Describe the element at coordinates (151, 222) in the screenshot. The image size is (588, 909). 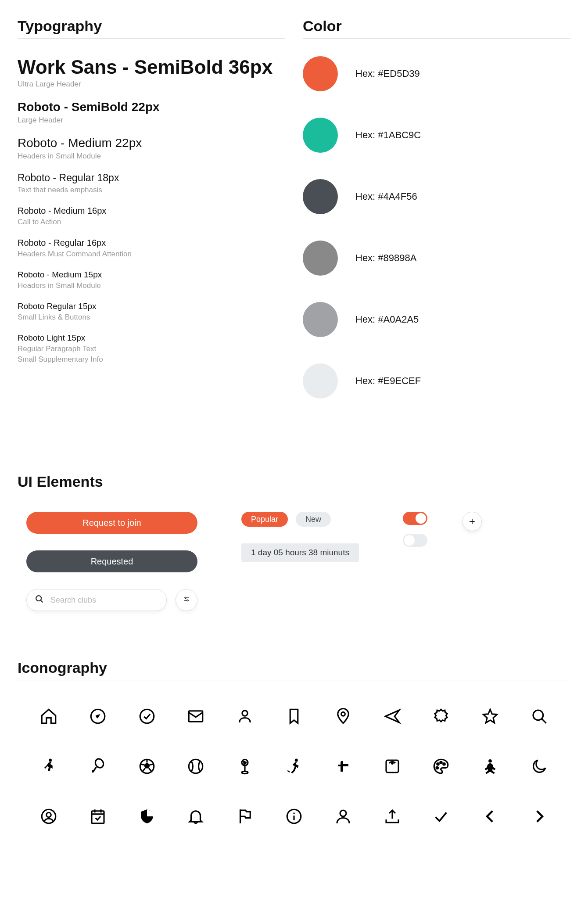
I see `type-desc-4: Call to Action` at that location.